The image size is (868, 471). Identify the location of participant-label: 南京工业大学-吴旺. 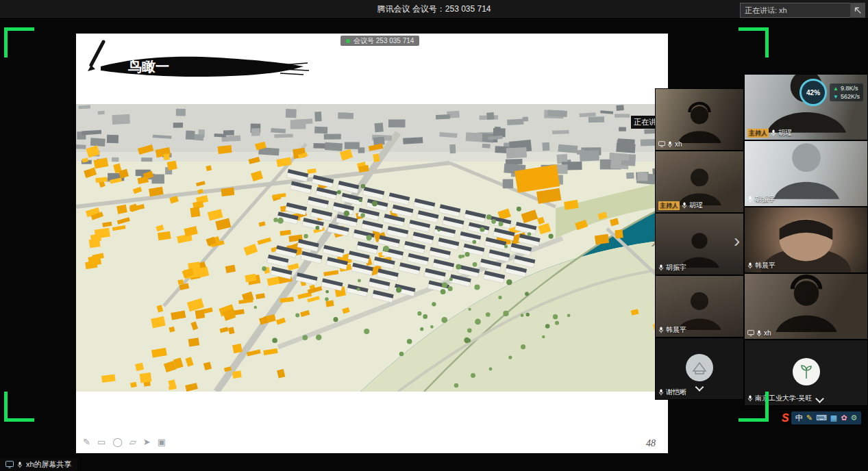
(785, 398).